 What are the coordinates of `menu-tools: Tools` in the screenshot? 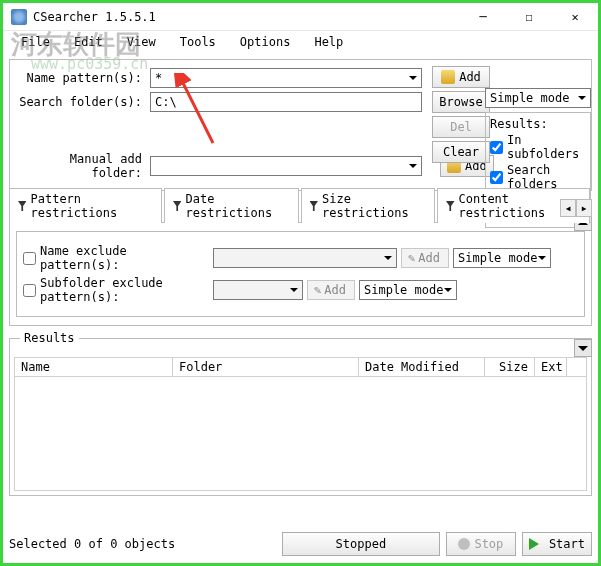 It's located at (198, 42).